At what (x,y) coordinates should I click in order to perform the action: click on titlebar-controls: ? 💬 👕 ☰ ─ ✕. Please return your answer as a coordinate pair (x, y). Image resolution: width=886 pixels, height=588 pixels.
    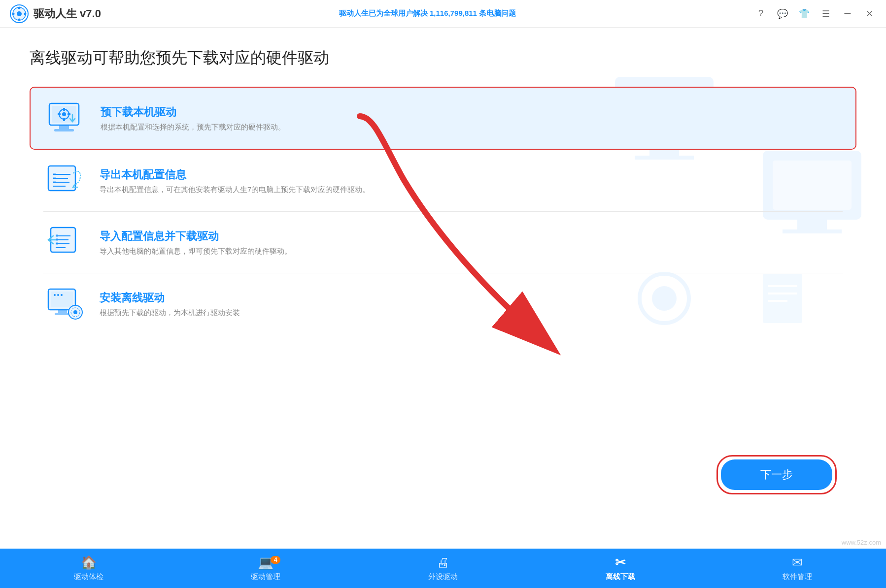
    Looking at the image, I should click on (815, 14).